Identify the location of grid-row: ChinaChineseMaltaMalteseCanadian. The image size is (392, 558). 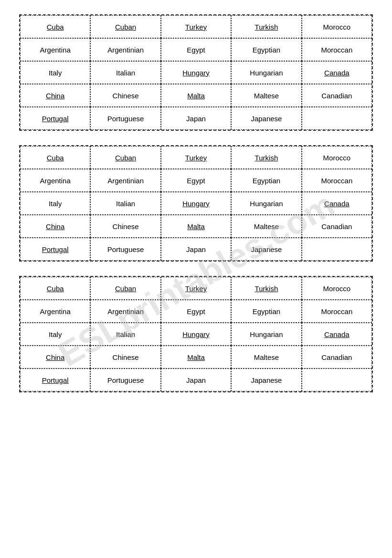
(196, 357).